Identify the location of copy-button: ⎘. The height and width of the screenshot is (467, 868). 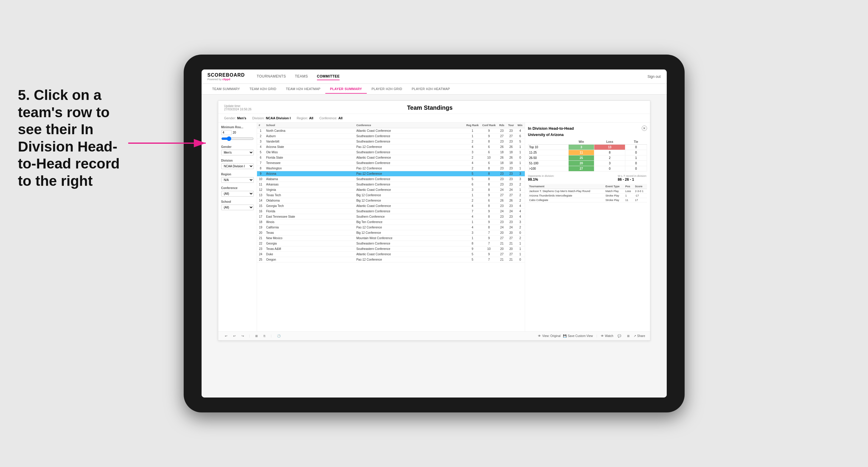
(265, 336).